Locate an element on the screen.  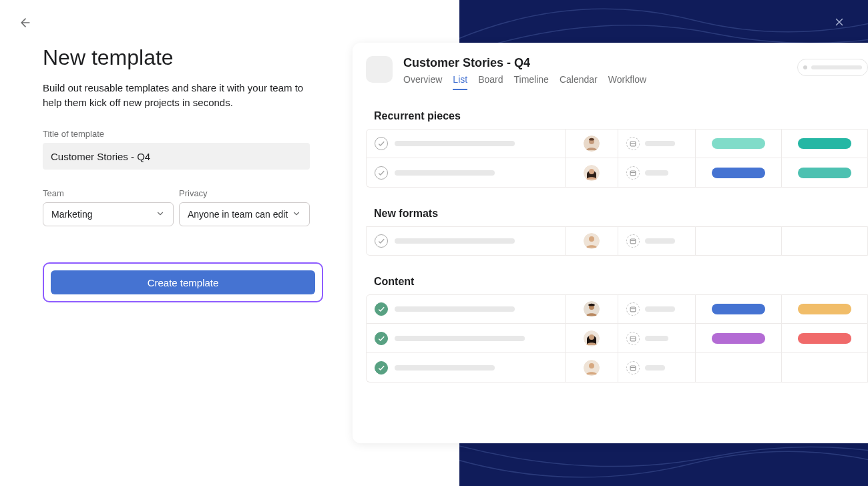
share-placeholder is located at coordinates (833, 67).